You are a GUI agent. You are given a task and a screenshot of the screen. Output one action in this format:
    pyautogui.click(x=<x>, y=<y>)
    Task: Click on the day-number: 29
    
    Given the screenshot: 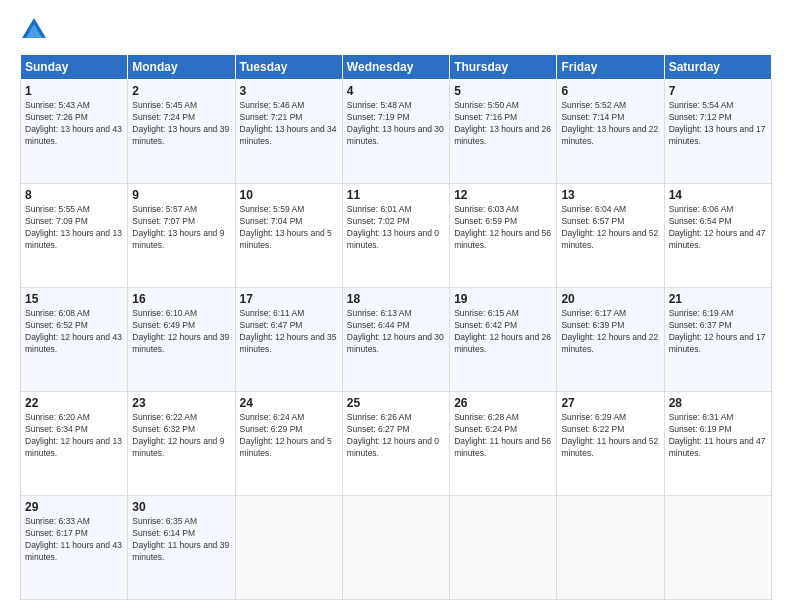 What is the action you would take?
    pyautogui.click(x=74, y=507)
    